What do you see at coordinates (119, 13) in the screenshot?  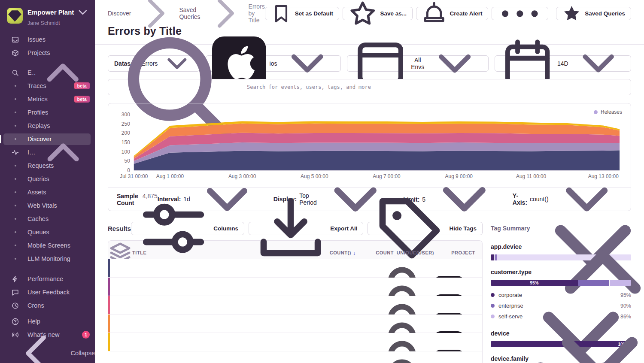 I see `breadcrumb-discover: Discover` at bounding box center [119, 13].